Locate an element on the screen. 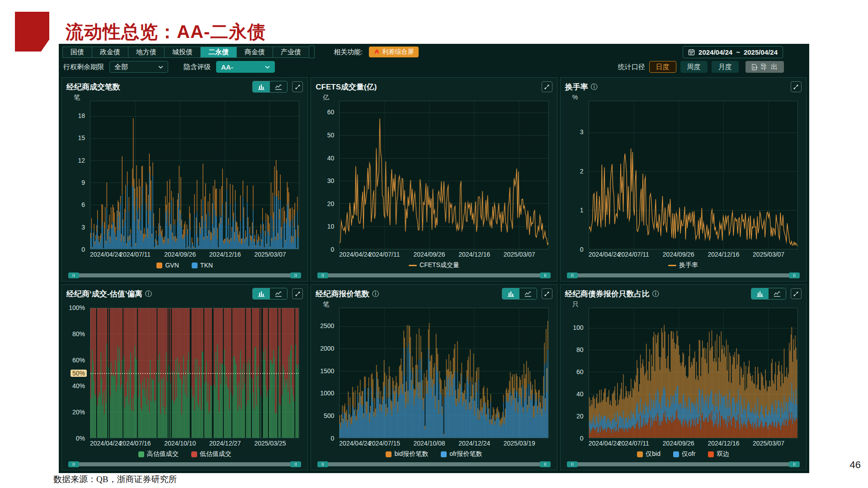 The width and height of the screenshot is (868, 488). tab-5: 商金债 is located at coordinates (255, 52).